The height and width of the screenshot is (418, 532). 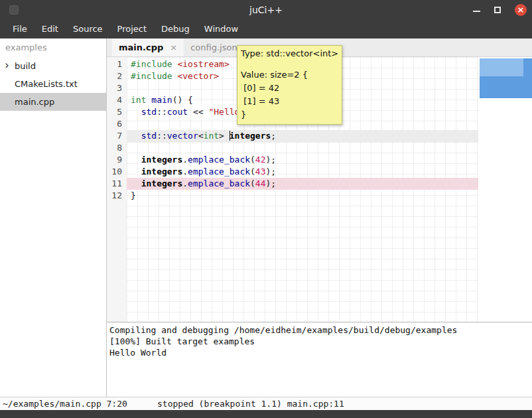 I want to click on line-number: 4, so click(x=117, y=100).